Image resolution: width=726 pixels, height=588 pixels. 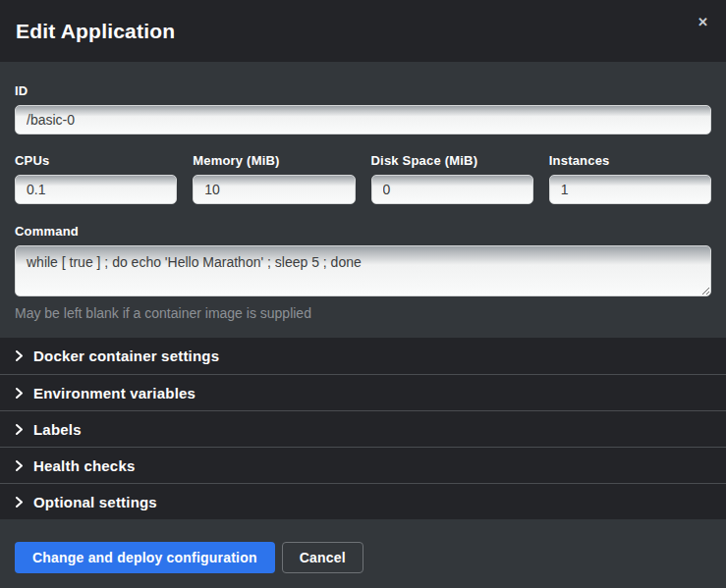 I want to click on id-input, so click(x=363, y=120).